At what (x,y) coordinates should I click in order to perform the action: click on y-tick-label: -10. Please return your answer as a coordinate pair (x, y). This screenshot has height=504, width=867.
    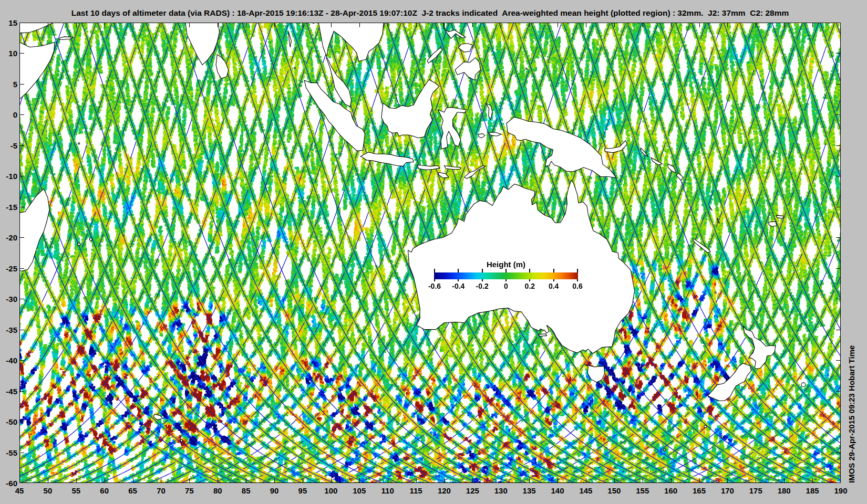
    Looking at the image, I should click on (12, 176).